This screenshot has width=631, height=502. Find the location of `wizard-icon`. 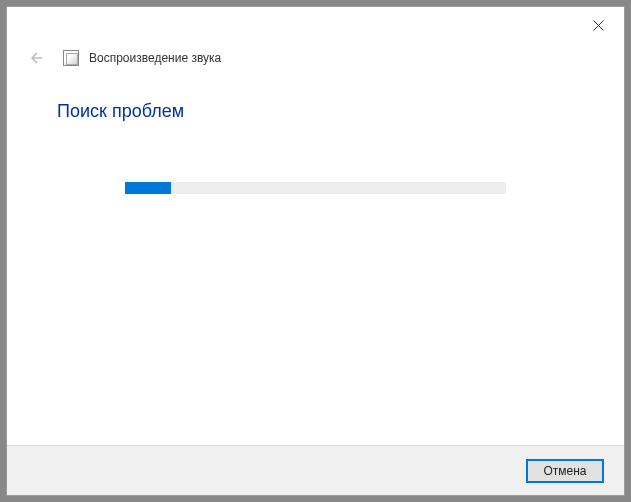

wizard-icon is located at coordinates (71, 58).